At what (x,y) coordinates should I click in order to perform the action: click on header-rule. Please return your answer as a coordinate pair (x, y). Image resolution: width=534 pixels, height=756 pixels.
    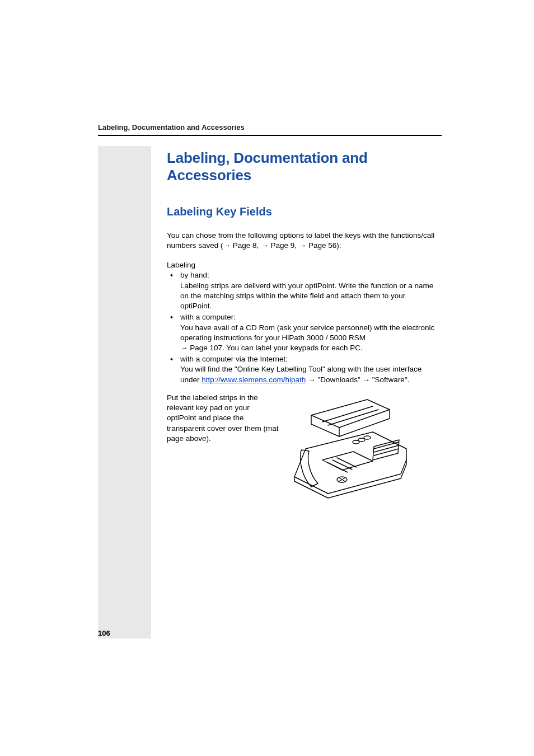
    Looking at the image, I should click on (270, 135).